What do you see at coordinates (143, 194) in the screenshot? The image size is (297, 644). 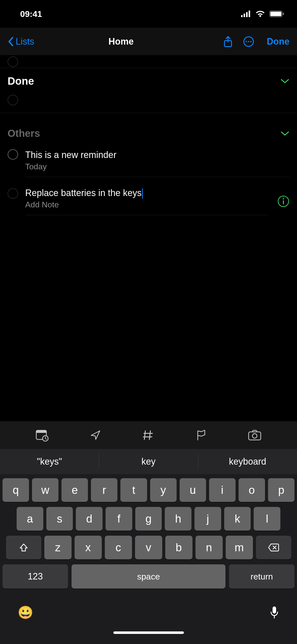 I see `text-cursor` at bounding box center [143, 194].